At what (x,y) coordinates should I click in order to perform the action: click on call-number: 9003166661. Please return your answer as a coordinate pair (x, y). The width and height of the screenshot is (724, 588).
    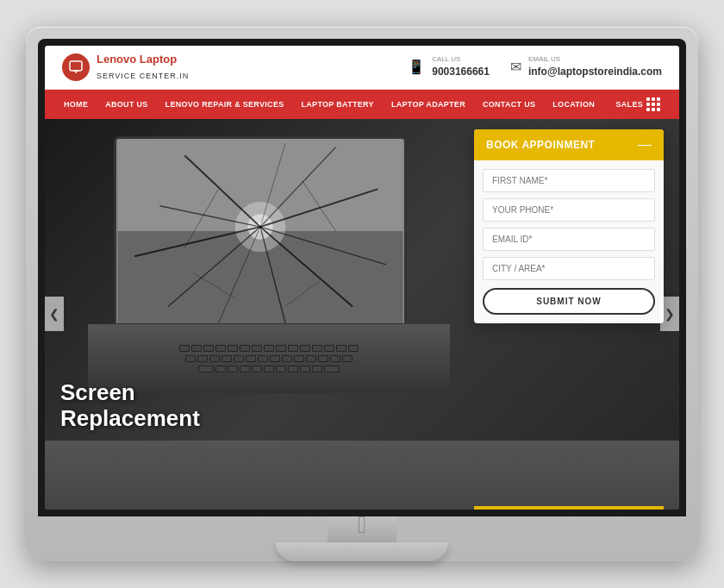
    Looking at the image, I should click on (460, 72).